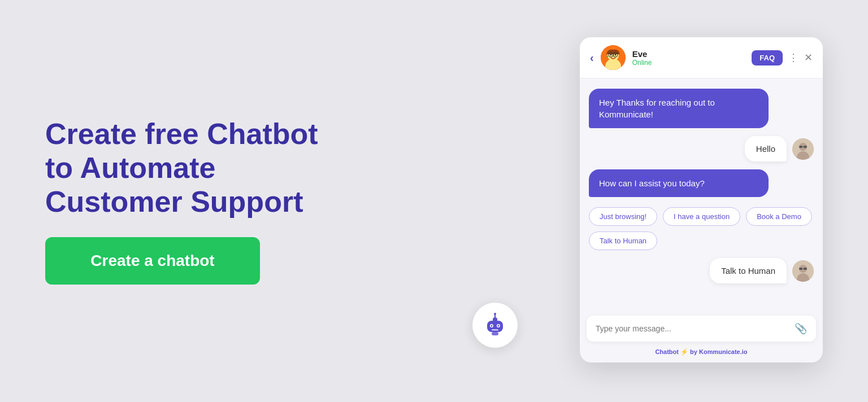 Image resolution: width=868 pixels, height=402 pixels. Describe the element at coordinates (623, 241) in the screenshot. I see `quick-reply-human: Talk to Human` at that location.